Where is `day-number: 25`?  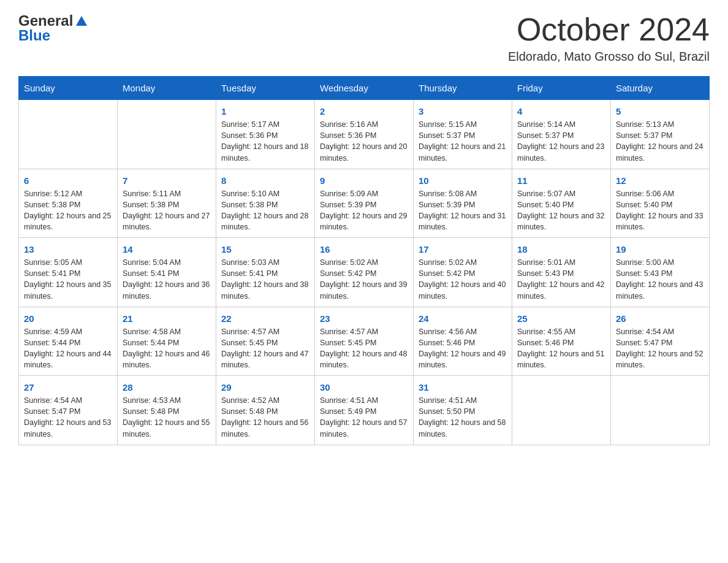 day-number: 25 is located at coordinates (561, 319).